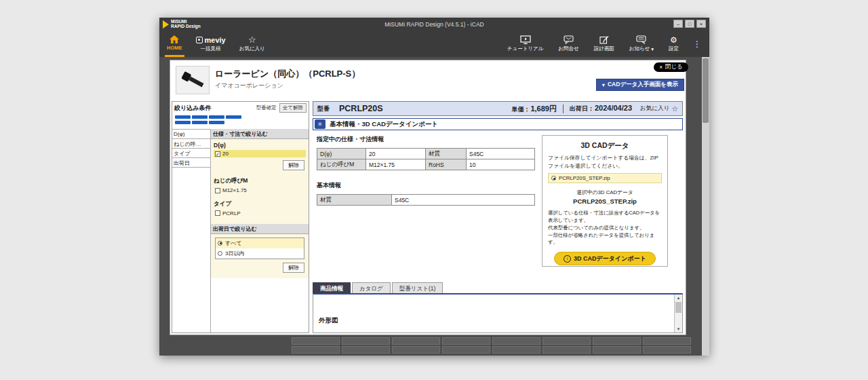 The width and height of the screenshot is (868, 380). I want to click on basic-key-cell: 材質, so click(355, 200).